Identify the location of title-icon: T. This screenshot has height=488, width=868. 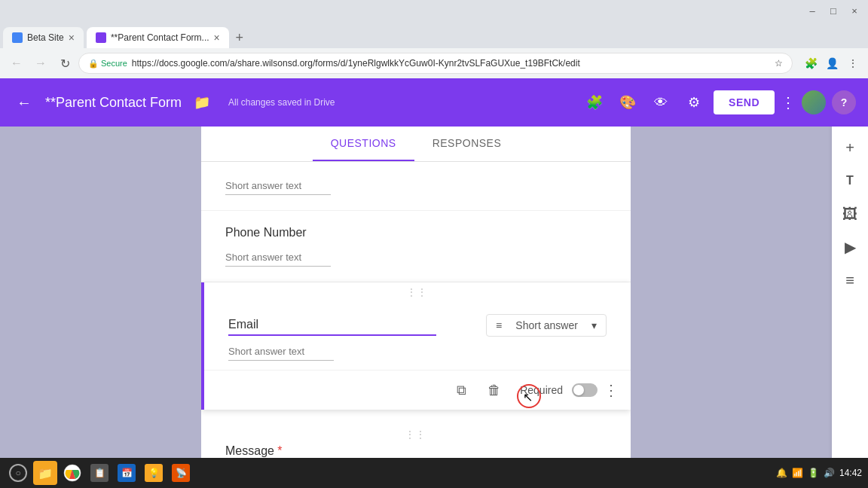
(850, 181).